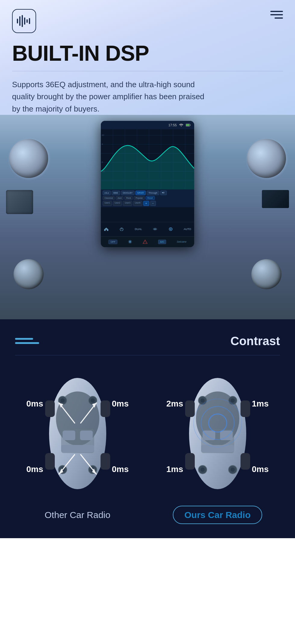  I want to click on title-divider, so click(148, 71).